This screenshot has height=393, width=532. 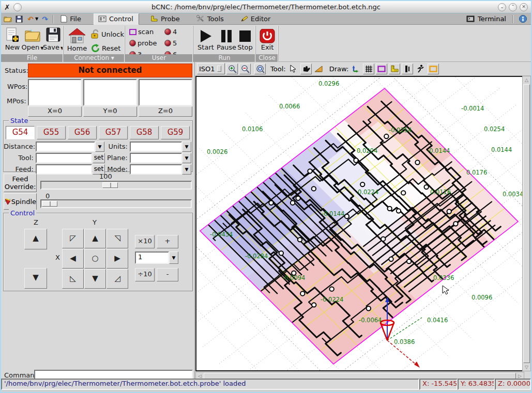 I want to click on step-combobox: 1 ▼, so click(x=157, y=258).